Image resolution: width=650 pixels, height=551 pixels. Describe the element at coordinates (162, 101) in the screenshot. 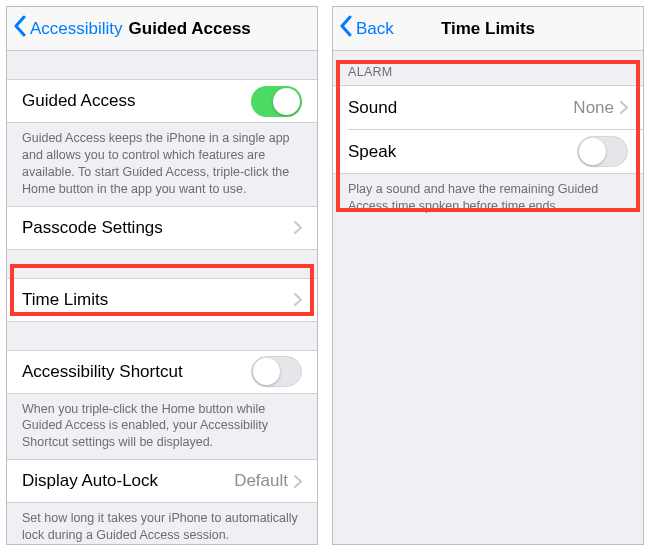

I see `guided-access-row: Guided Access` at that location.